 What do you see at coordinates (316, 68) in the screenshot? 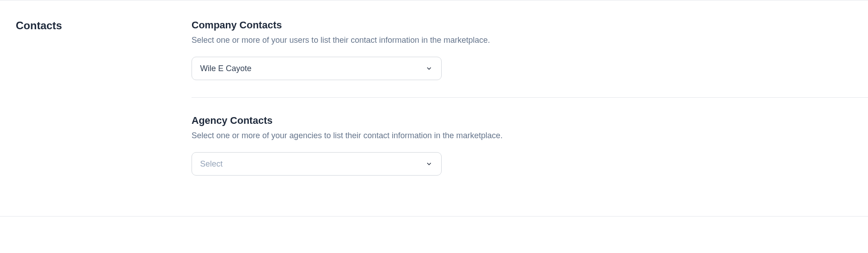
I see `company-contacts-select: Wile E Cayote` at bounding box center [316, 68].